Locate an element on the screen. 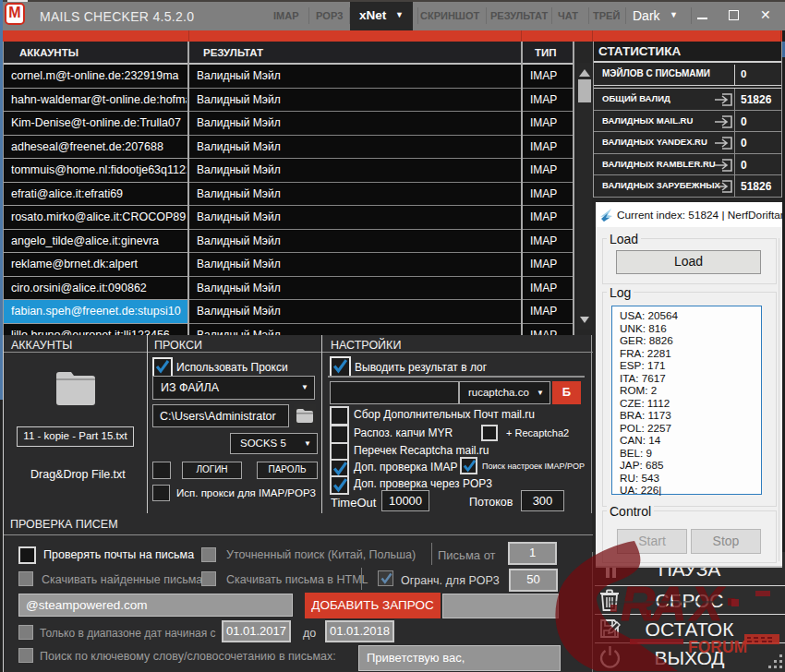  svg-text: X is located at coordinates (707, 604).